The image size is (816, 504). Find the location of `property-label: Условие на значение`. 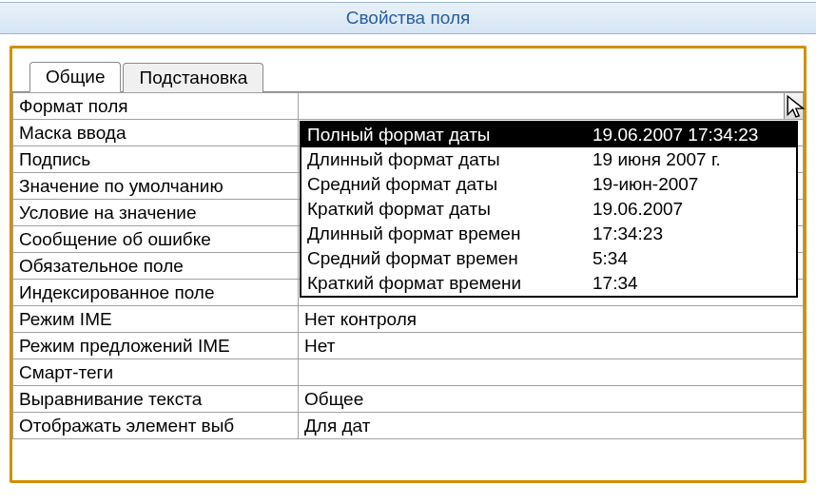

property-label: Условие на значение is located at coordinates (156, 213).